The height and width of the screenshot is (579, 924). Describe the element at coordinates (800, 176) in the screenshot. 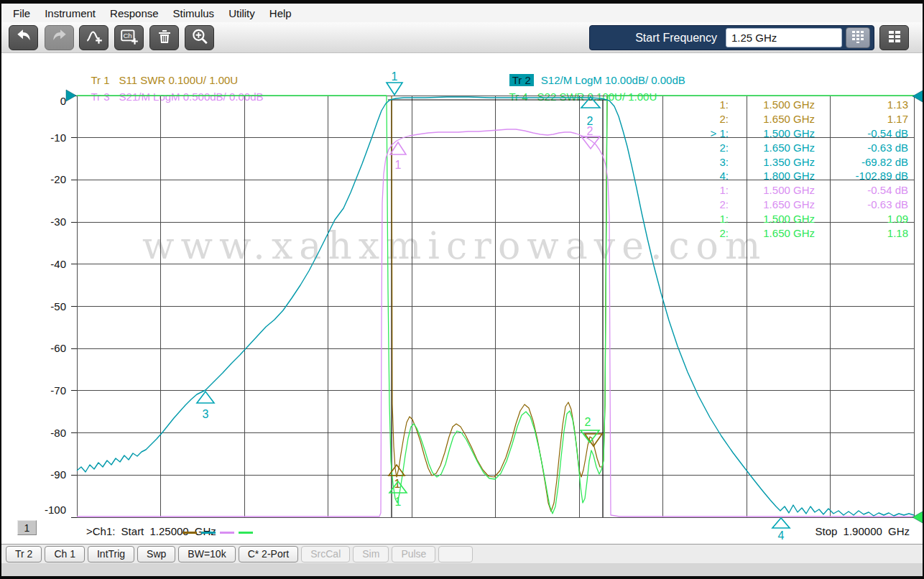

I see `marker-table-row: 4:1.800 GHz-102.89 dB` at that location.